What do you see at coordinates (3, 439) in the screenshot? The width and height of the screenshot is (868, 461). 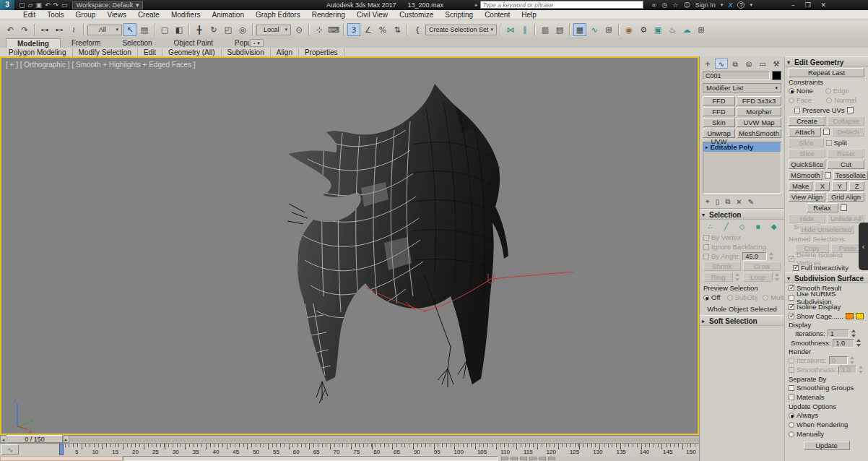 I see `prev-frame-button: ◂` at bounding box center [3, 439].